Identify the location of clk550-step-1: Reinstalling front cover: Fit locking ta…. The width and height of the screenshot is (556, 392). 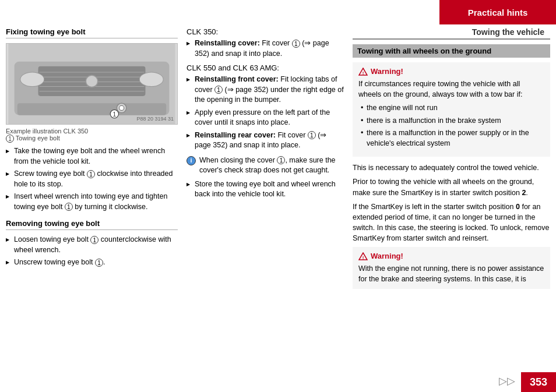
(265, 90).